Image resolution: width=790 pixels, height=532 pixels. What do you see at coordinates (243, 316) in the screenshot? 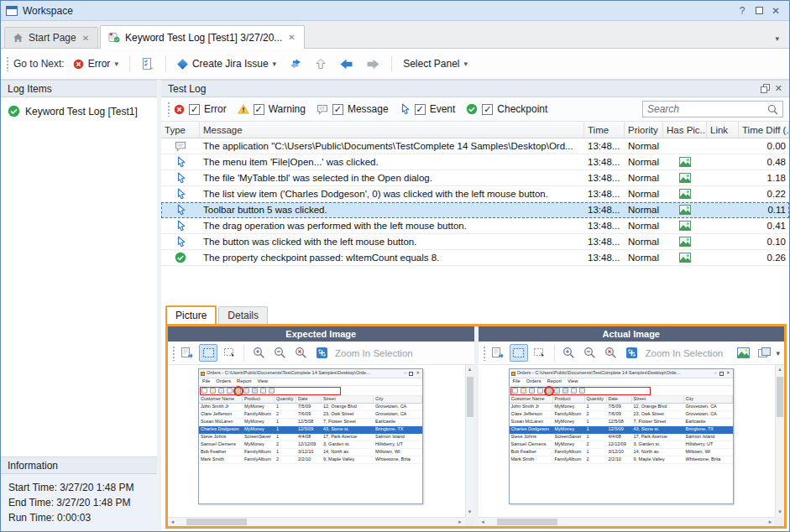
I see `tab-details: Details` at bounding box center [243, 316].